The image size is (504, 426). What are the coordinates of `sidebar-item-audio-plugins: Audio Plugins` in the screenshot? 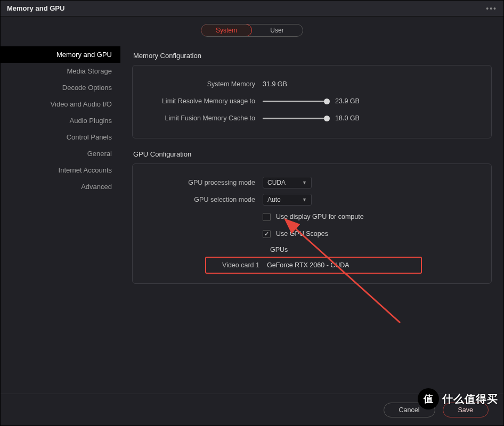 It's located at (61, 120).